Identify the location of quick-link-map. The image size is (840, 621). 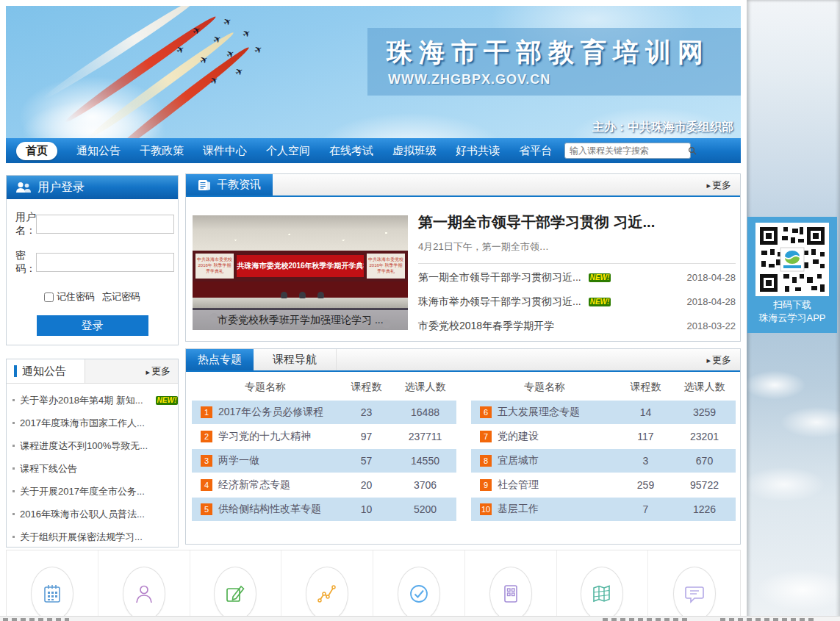
(603, 585).